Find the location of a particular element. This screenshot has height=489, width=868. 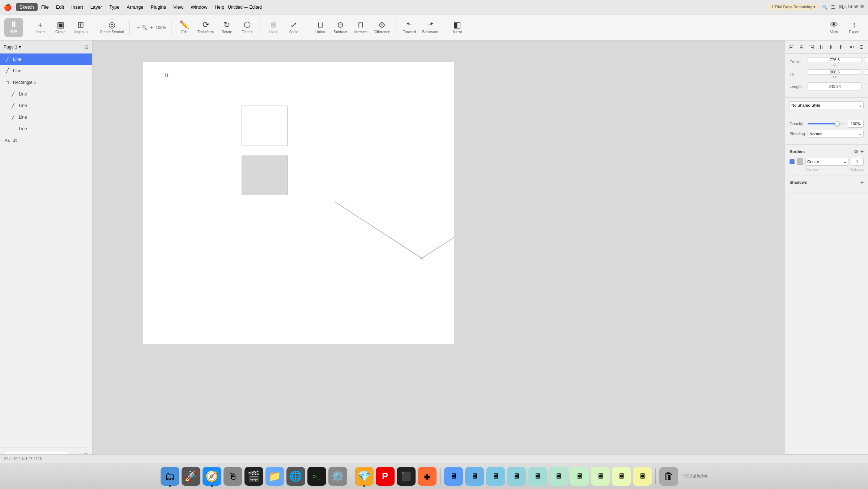

ungroup-button: ⊞ Ungroup is located at coordinates (81, 27).